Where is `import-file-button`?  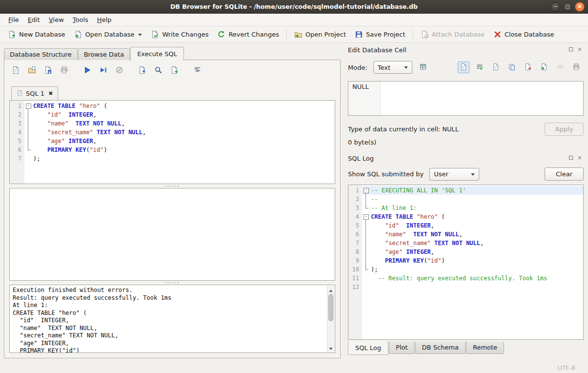
import-file-button is located at coordinates (544, 67).